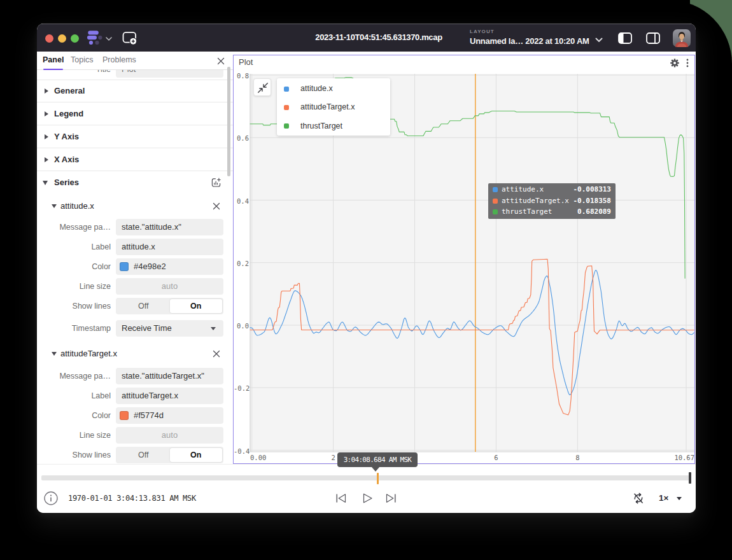 The image size is (732, 560). I want to click on timestamp-select: Receive Time, so click(169, 328).